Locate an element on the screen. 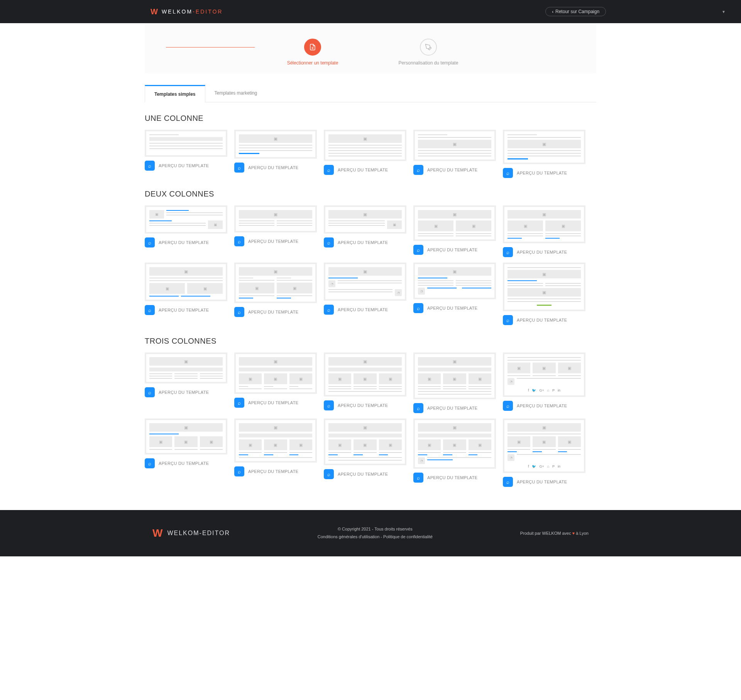  template-card: ▣ ◔ ◔ ⌕ APERÇU DU TEMPLATE is located at coordinates (365, 294).